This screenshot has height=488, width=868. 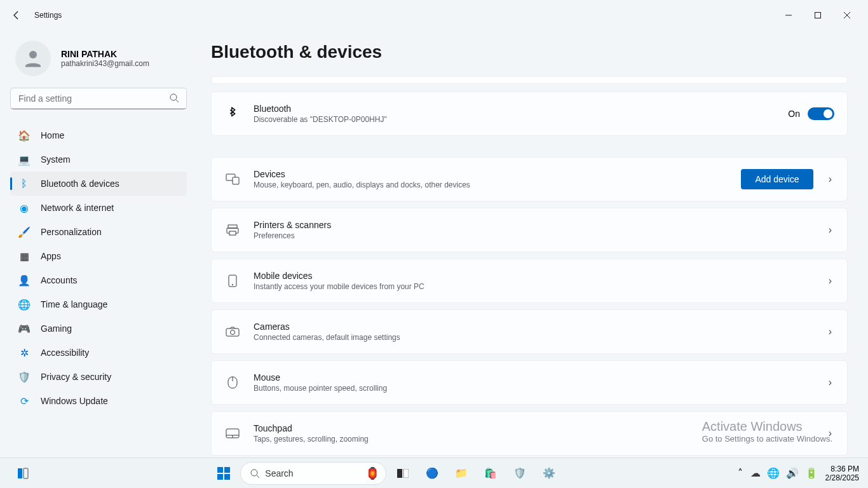 I want to click on bluetooth-title: Bluetooth, so click(x=515, y=109).